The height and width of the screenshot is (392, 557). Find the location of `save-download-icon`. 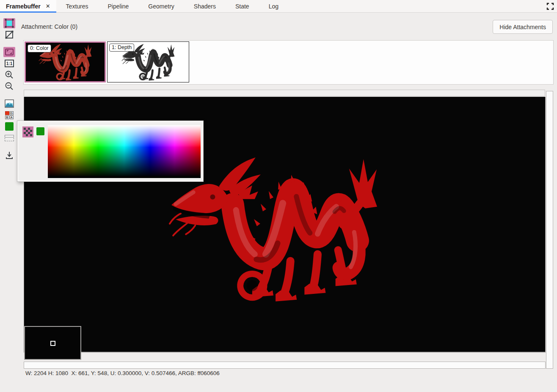

save-download-icon is located at coordinates (9, 155).